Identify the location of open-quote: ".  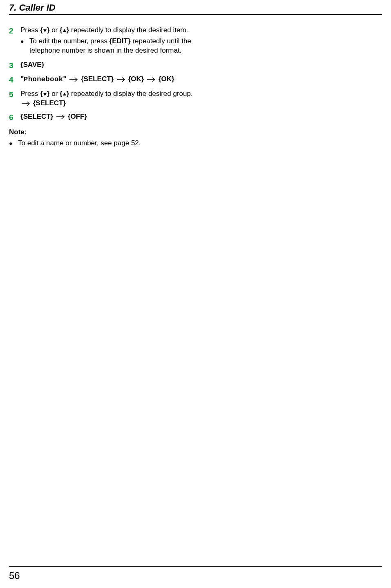
(22, 79).